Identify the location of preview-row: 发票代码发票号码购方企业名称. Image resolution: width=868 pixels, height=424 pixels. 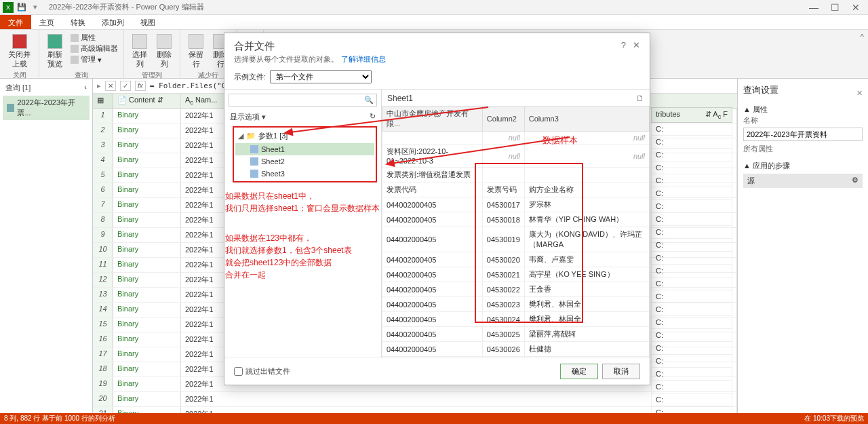
(516, 190).